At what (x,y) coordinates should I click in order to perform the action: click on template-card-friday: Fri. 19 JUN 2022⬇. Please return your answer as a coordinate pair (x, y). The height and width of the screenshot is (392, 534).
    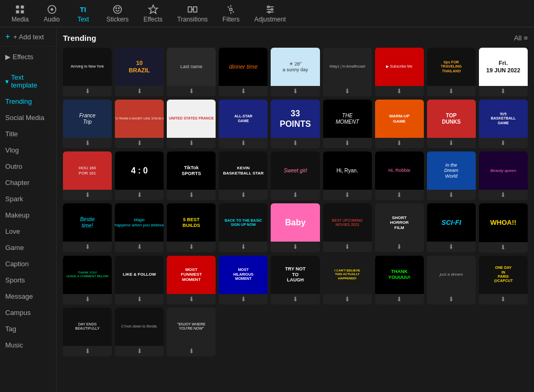
    Looking at the image, I should click on (504, 72).